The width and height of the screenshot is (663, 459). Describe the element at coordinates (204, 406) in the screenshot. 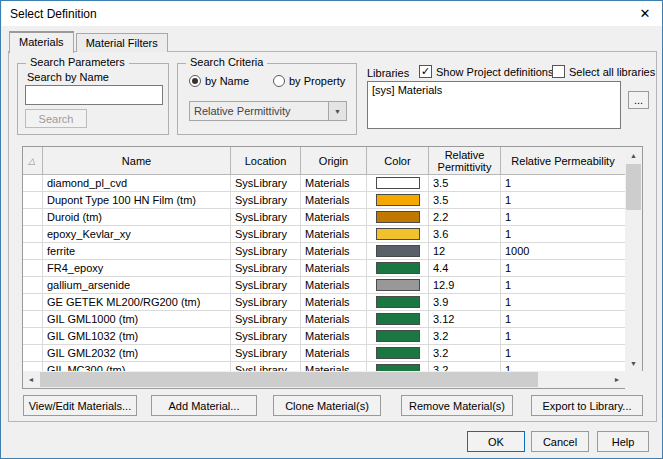

I see `add-material-button: Add Material...` at that location.